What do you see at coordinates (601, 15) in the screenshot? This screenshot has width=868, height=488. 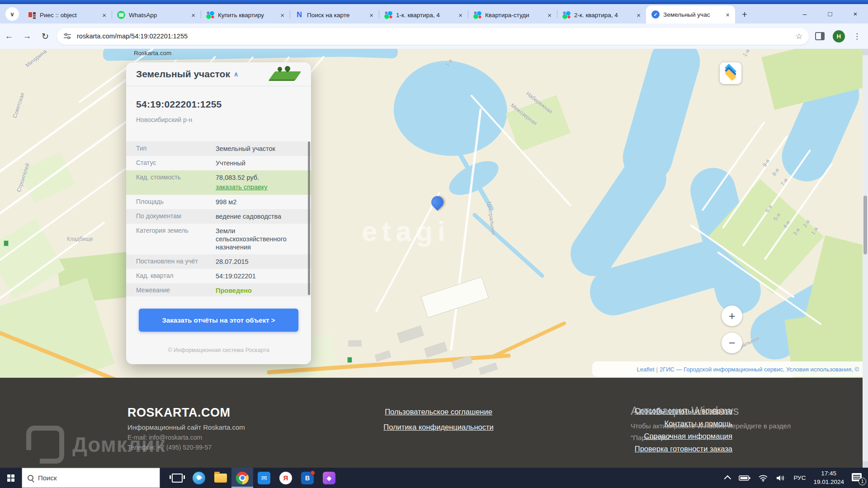 I see `browser-tab: 2-к. квартира, 4×` at bounding box center [601, 15].